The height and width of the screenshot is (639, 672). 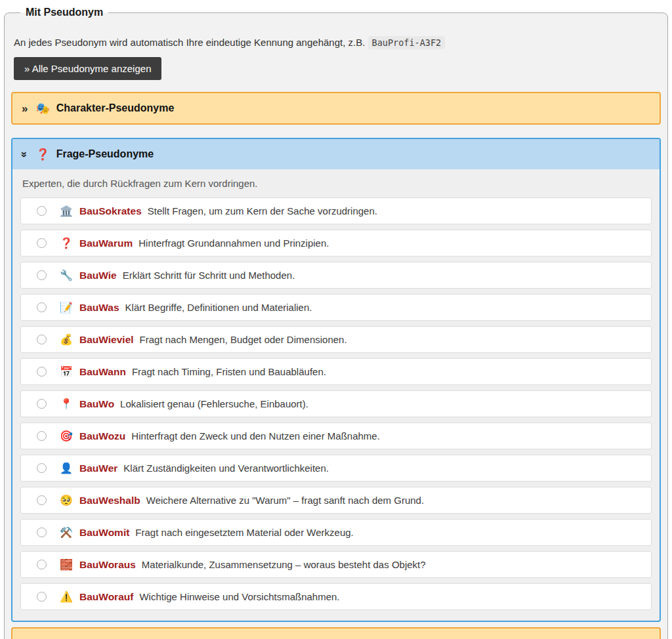 What do you see at coordinates (25, 109) in the screenshot?
I see `chevron-right-icon: »` at bounding box center [25, 109].